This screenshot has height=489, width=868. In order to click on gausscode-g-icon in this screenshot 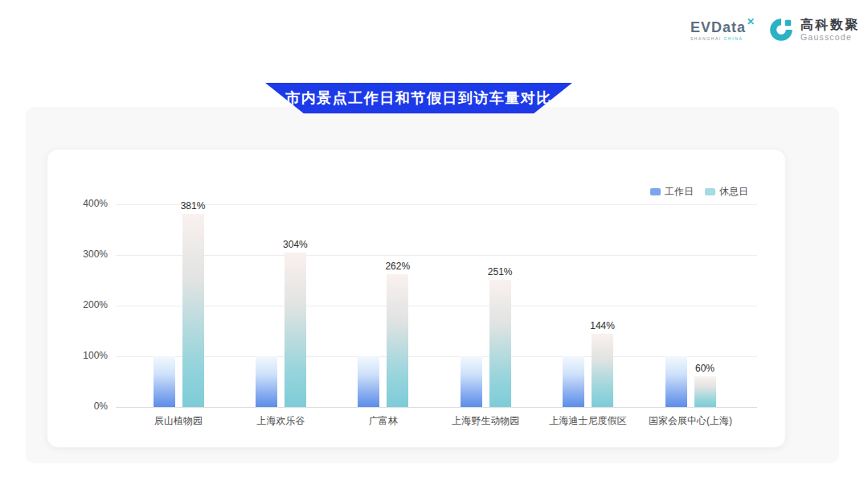, I will do `click(781, 30)`.